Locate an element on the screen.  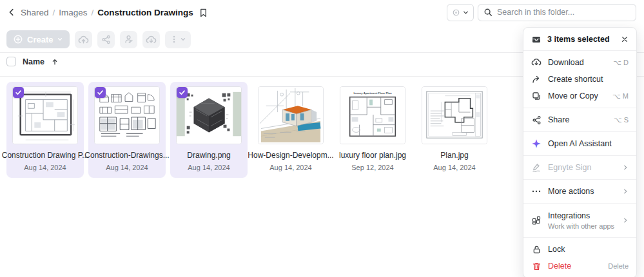
manage-access-button is located at coordinates (129, 40).